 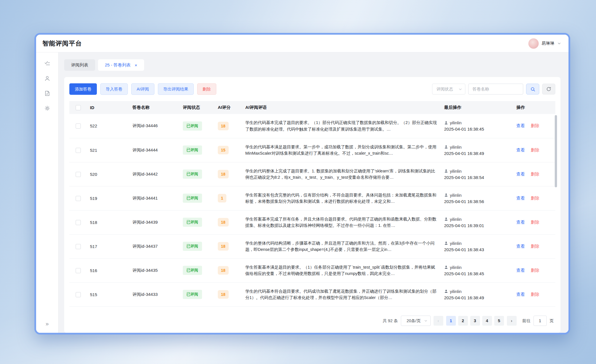 I want to click on window-header: 智能评阅平台 易琳琳, so click(x=302, y=44).